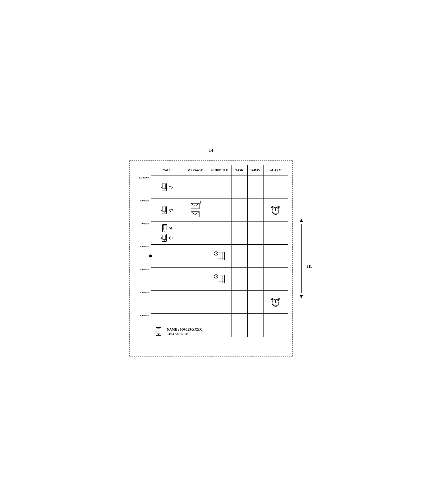  Describe the element at coordinates (219, 187) in the screenshot. I see `cell-sched-12pm` at that location.